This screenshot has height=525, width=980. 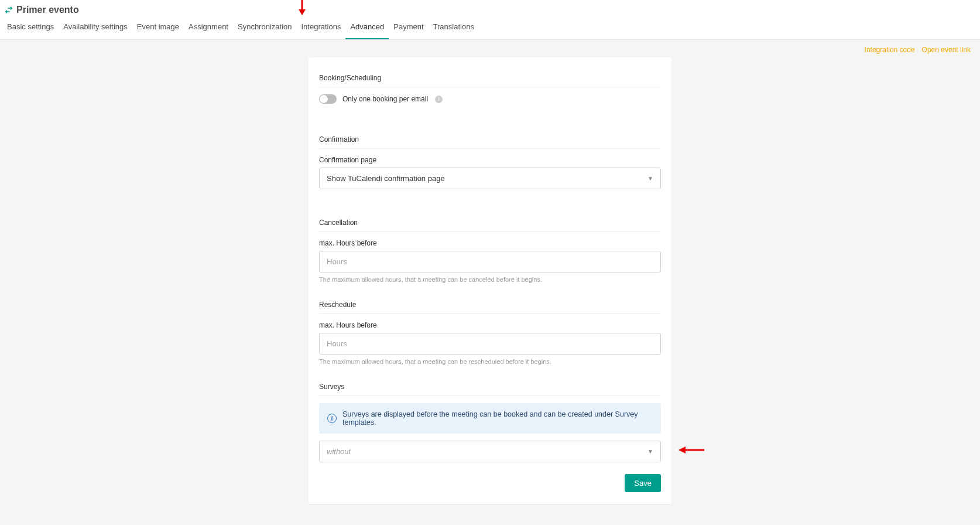 What do you see at coordinates (490, 325) in the screenshot?
I see `reschedule-hours-label: max. Hours before` at bounding box center [490, 325].